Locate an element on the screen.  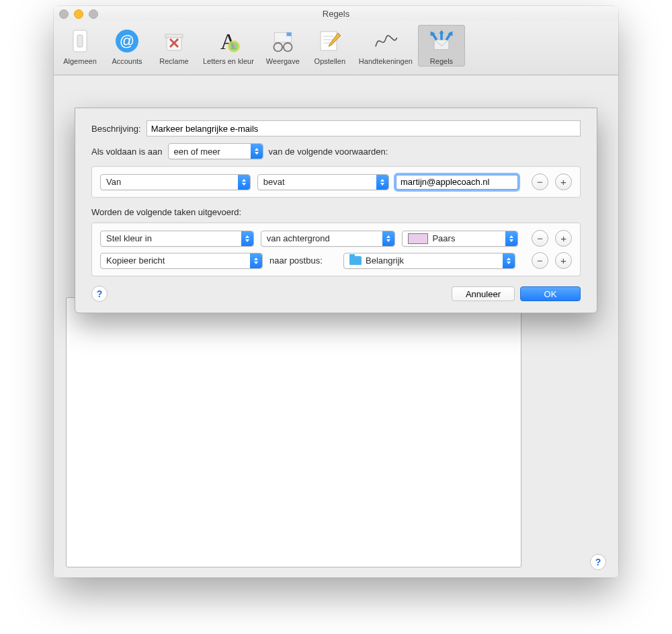
match-mode-select: een of meer is located at coordinates (216, 151).